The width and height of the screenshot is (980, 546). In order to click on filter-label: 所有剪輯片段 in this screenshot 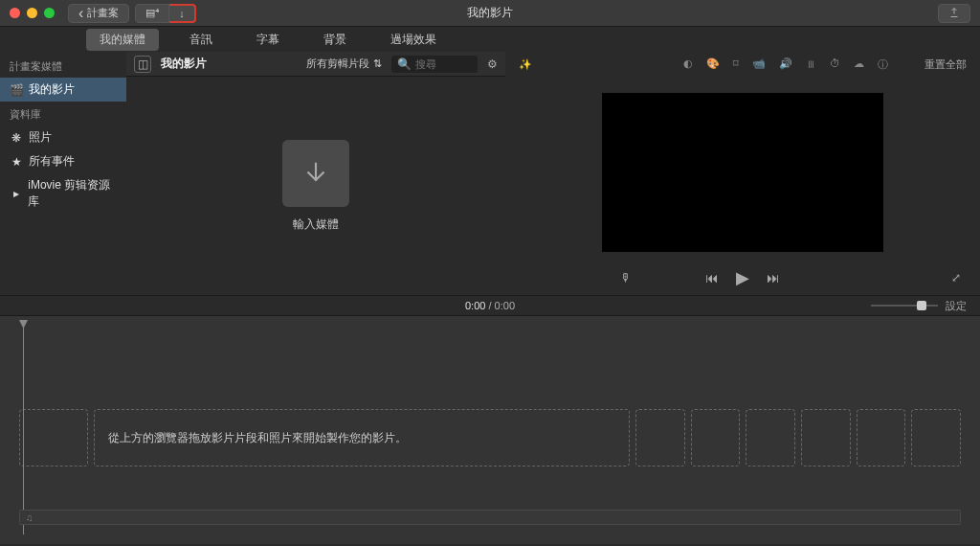, I will do `click(338, 63)`.